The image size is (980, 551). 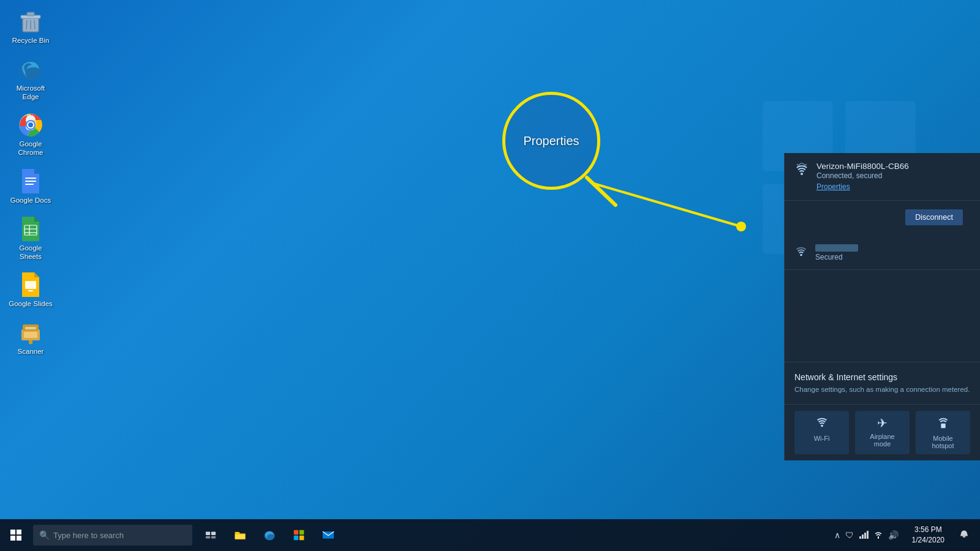 I want to click on taskbar-task-view, so click(x=211, y=535).